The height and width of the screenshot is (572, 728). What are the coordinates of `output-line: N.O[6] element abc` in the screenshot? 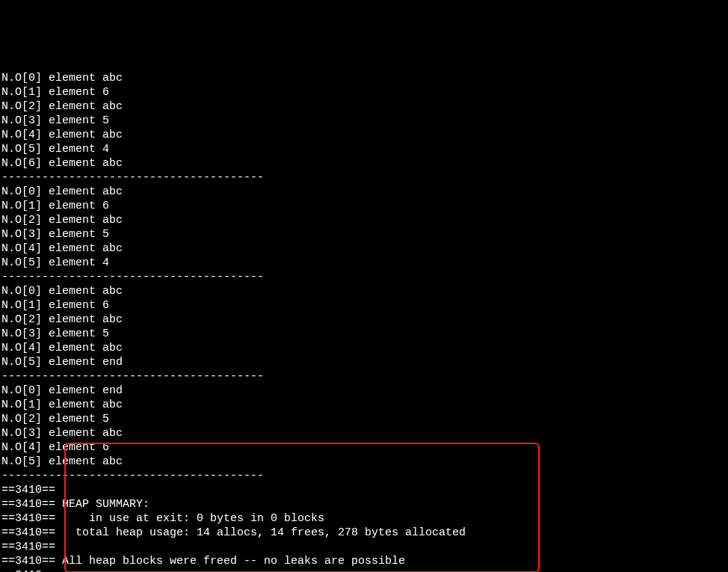 It's located at (364, 163).